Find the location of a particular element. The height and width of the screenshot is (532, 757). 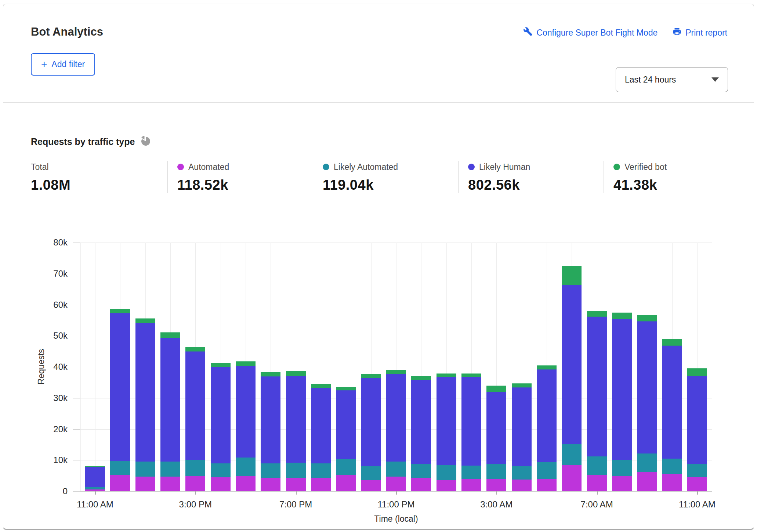

bar-700pm is located at coordinates (296, 431).